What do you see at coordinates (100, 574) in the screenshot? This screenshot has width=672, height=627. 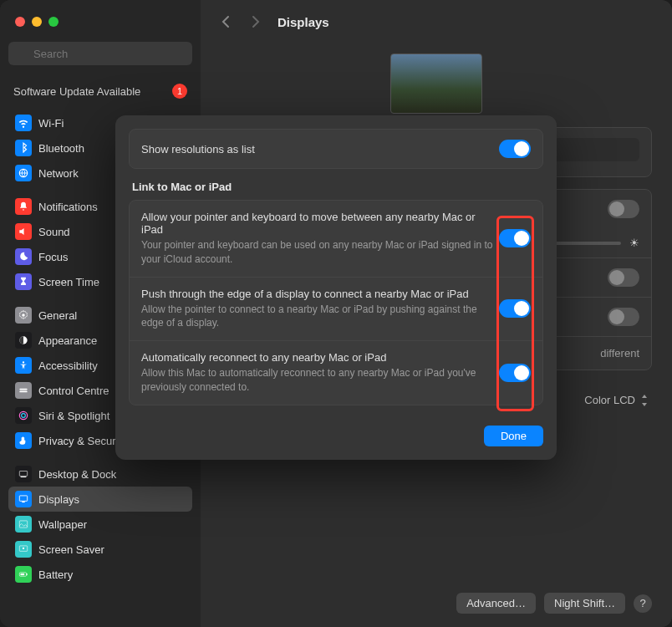 I see `sidebar-item-battery: Battery` at bounding box center [100, 574].